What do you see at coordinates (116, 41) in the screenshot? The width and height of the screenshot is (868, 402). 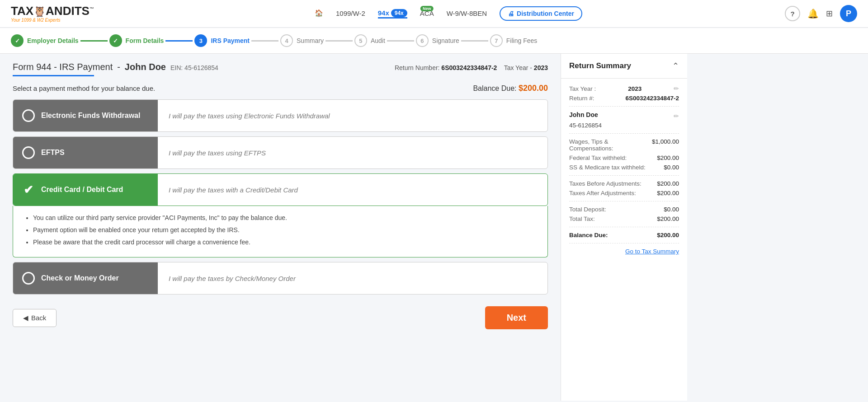 I see `step-2-circle: ✓` at bounding box center [116, 41].